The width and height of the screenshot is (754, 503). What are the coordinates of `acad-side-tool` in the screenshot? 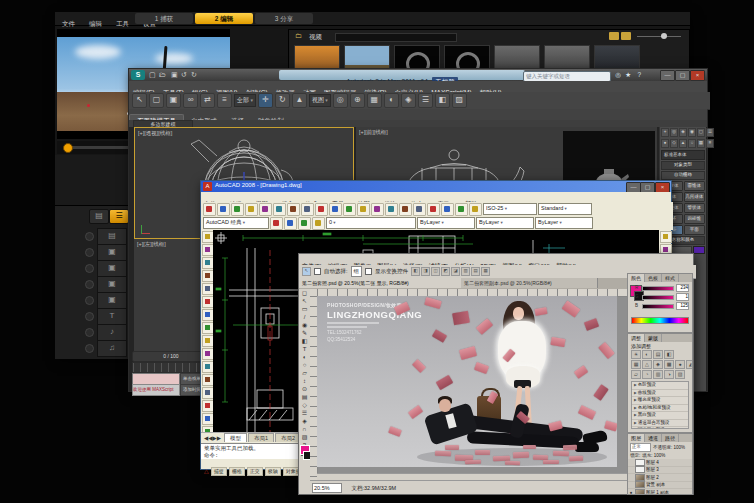 It's located at (666, 237).